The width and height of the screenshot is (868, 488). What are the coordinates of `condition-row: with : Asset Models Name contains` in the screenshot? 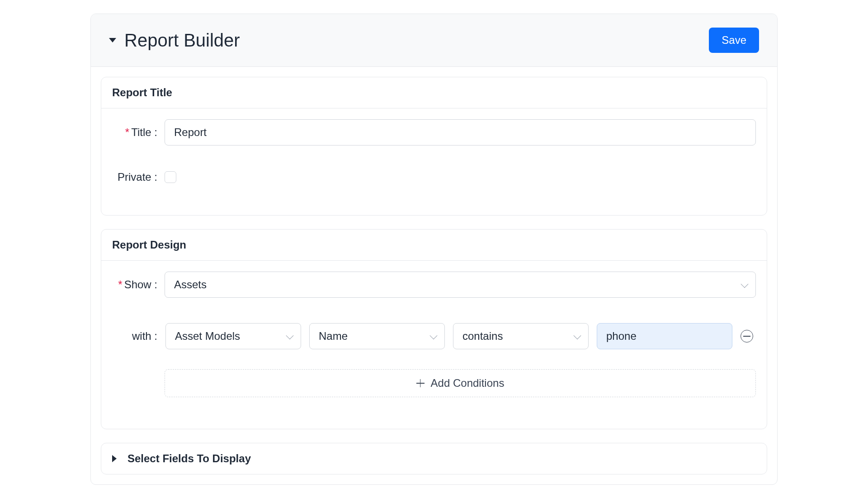 It's located at (434, 336).